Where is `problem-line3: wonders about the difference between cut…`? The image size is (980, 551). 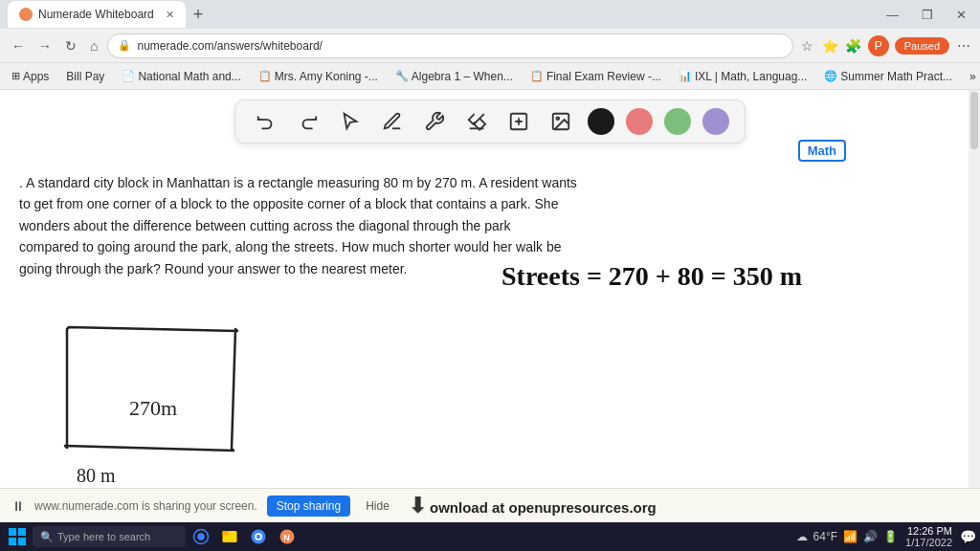 problem-line3: wonders about the difference between cut… is located at coordinates (335, 226).